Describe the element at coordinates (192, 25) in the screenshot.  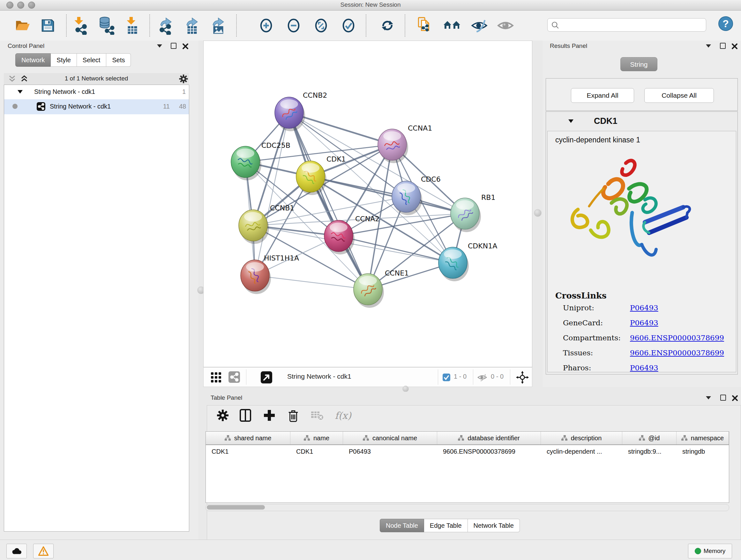
I see `export-table-button` at that location.